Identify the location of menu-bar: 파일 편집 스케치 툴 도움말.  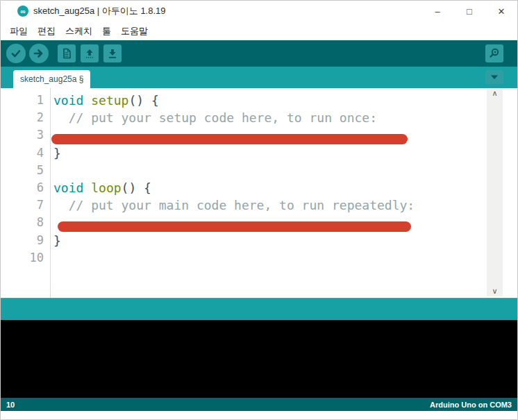
(259, 31).